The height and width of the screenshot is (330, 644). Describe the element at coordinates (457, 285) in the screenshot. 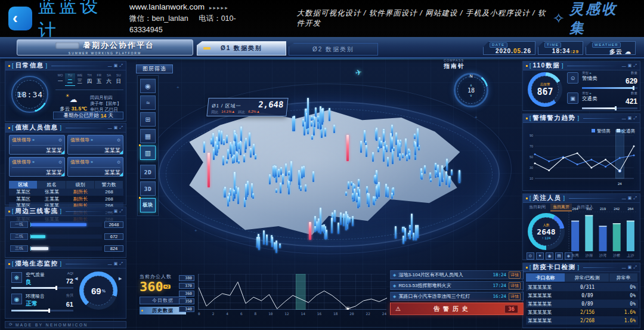

I see `alert-row: ◈ RD13-53指挥部堆料火灾 17:24 详情` at that location.